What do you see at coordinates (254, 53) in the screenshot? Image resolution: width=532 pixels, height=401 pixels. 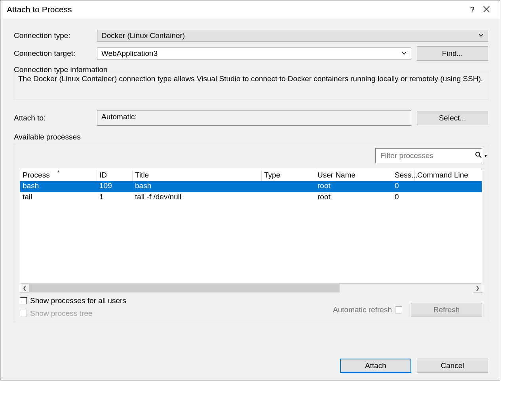 I see `connection-target-combo: WebApplication3` at bounding box center [254, 53].